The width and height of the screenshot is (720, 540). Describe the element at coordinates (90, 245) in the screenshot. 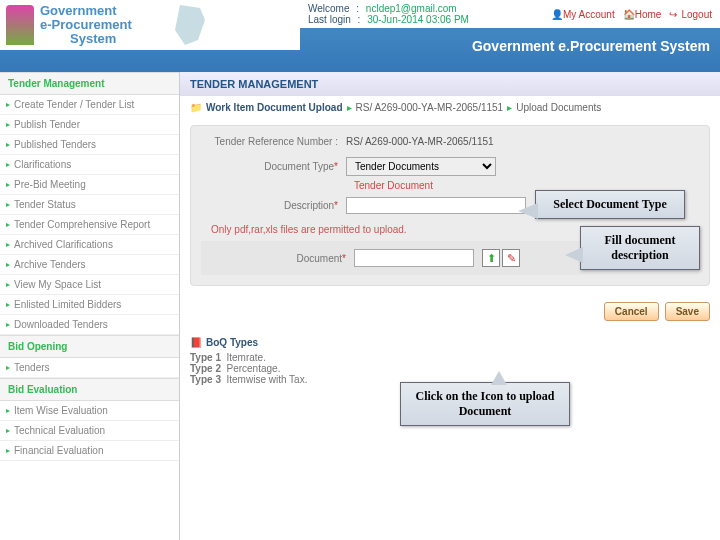

I see `sidebar-item: ▸Archived Clarifications` at that location.